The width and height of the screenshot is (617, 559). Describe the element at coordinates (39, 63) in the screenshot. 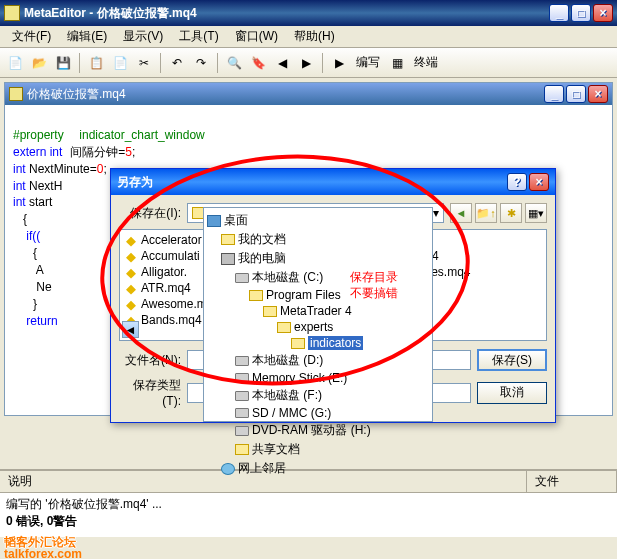

I see `open-file-button: 📂` at that location.